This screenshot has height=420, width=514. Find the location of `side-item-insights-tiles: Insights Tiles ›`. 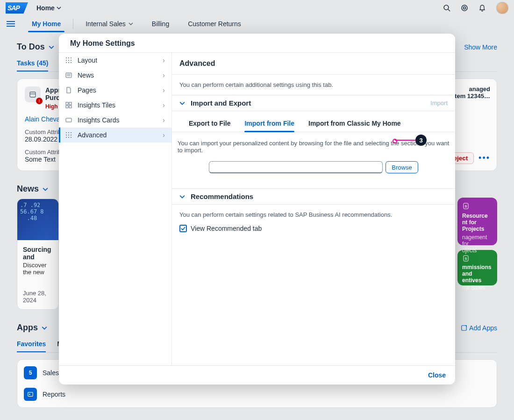

side-item-insights-tiles: Insights Tiles › is located at coordinates (115, 105).